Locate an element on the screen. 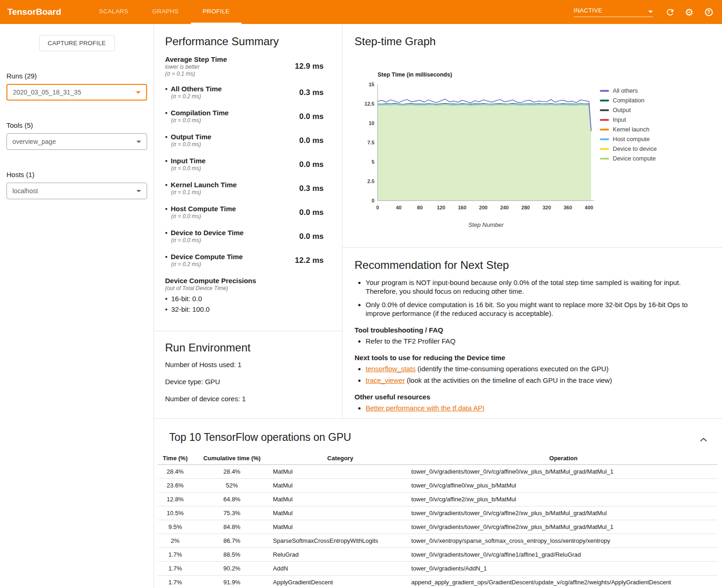  metric-value: 12.2 ms is located at coordinates (309, 261).